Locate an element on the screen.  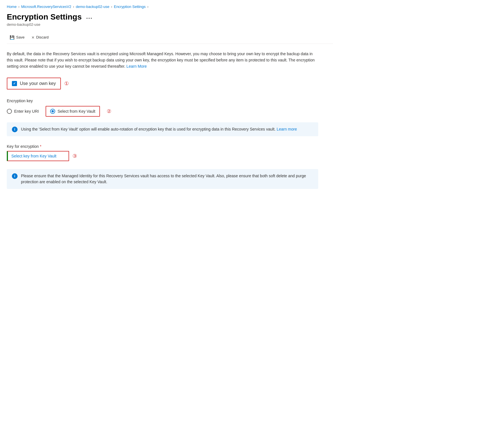
save-icon is located at coordinates (12, 37).